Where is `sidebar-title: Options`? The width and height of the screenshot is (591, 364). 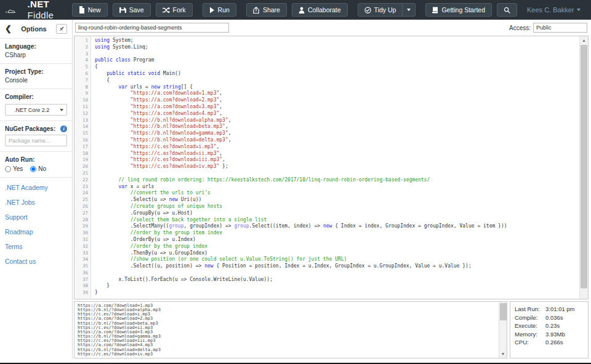 sidebar-title: Options is located at coordinates (34, 29).